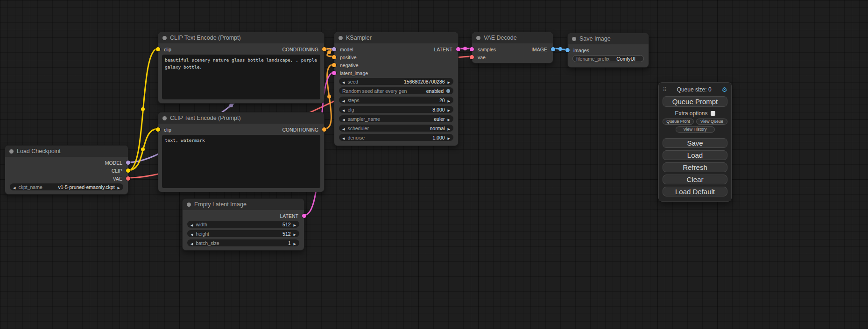 The image size is (868, 329). What do you see at coordinates (695, 167) in the screenshot?
I see `refresh-button: Refresh` at bounding box center [695, 167].